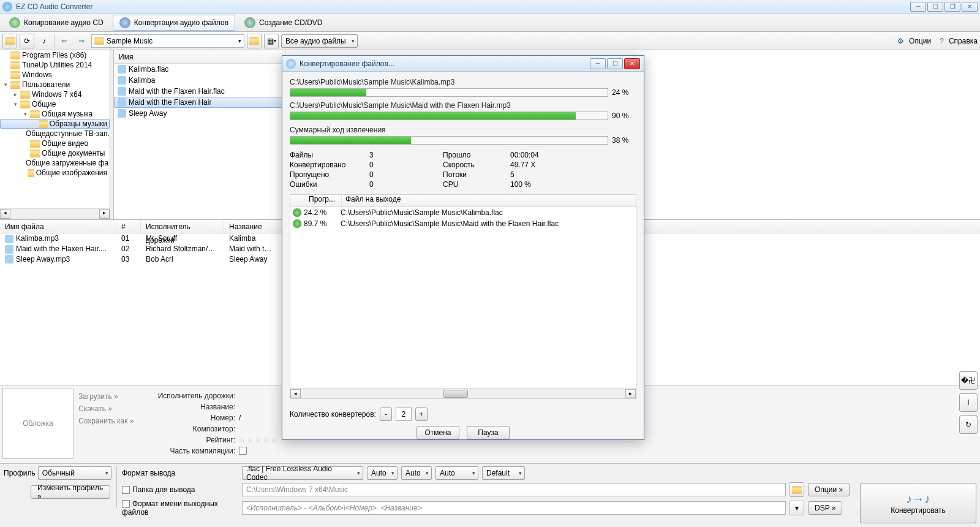 The width and height of the screenshot is (980, 527). I want to click on dialog-maximize-button: ☐, so click(615, 64).